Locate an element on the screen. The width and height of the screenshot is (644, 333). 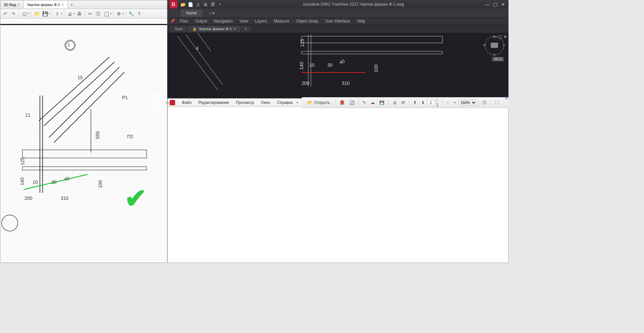
open-icon: 📁 is located at coordinates (37, 14).